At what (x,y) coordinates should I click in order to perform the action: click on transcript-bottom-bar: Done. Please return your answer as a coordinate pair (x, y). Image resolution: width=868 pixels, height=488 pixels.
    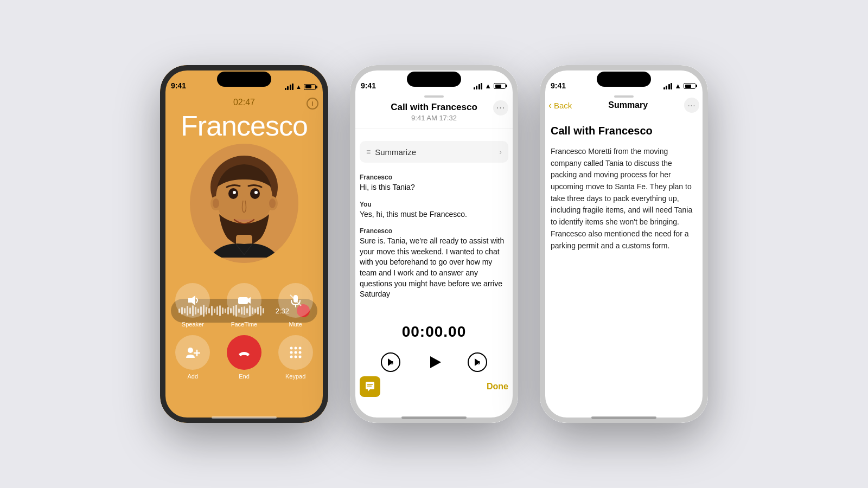
    Looking at the image, I should click on (434, 387).